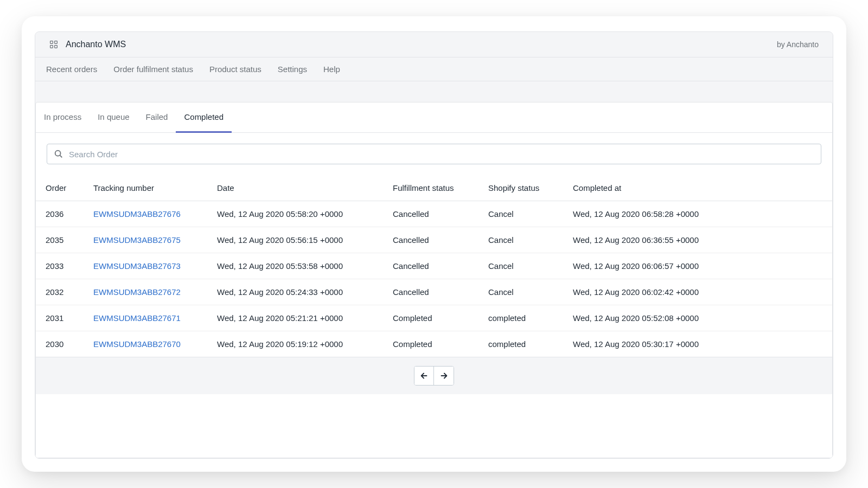  What do you see at coordinates (434, 318) in the screenshot?
I see `table-row: 2031 EWMSUDM3ABB27671 Wed, 12 Aug 2020 0…` at bounding box center [434, 318].